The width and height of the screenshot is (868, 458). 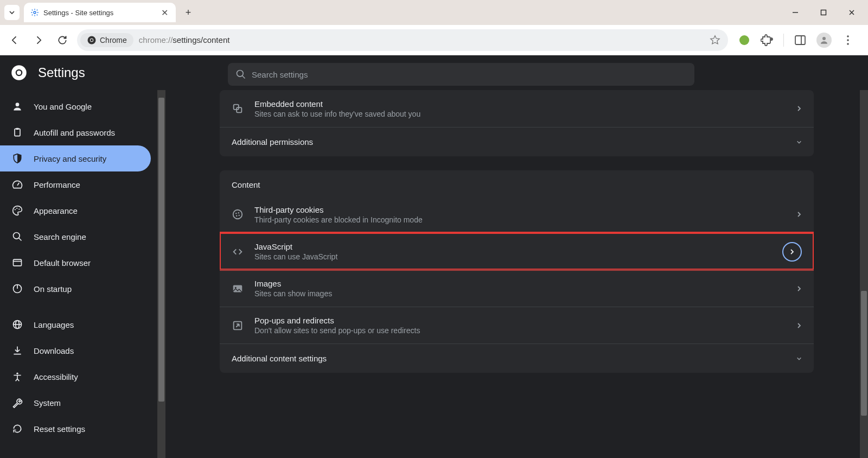 What do you see at coordinates (75, 351) in the screenshot?
I see `sidebar-item-downloads: Downloads` at bounding box center [75, 351].